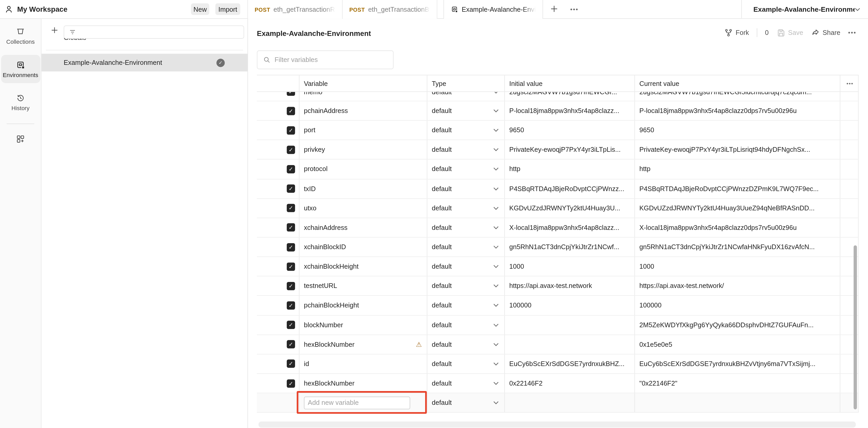  I want to click on initial-value-cell: 100000, so click(569, 306).